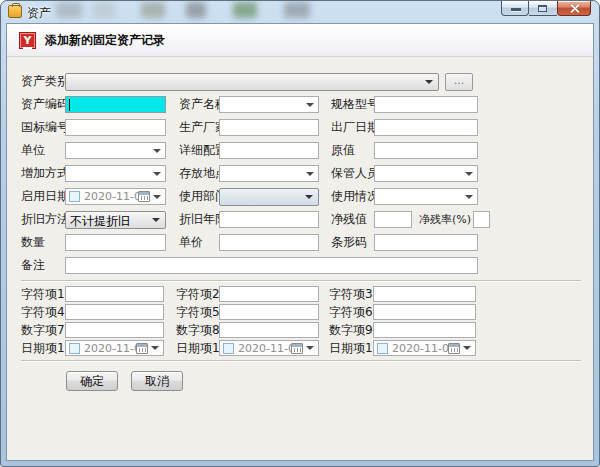  I want to click on date12-picker: 2020-11-09, so click(269, 348).